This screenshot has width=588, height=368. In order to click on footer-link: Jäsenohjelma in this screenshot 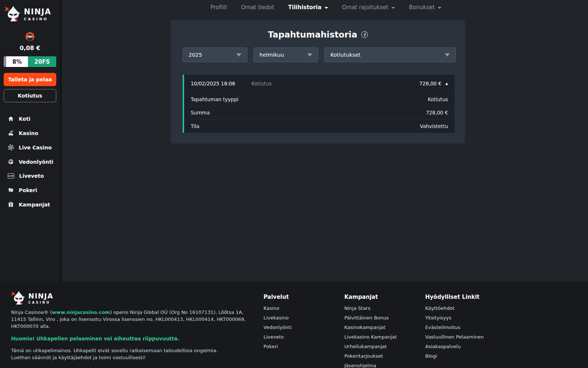, I will do `click(383, 365)`.